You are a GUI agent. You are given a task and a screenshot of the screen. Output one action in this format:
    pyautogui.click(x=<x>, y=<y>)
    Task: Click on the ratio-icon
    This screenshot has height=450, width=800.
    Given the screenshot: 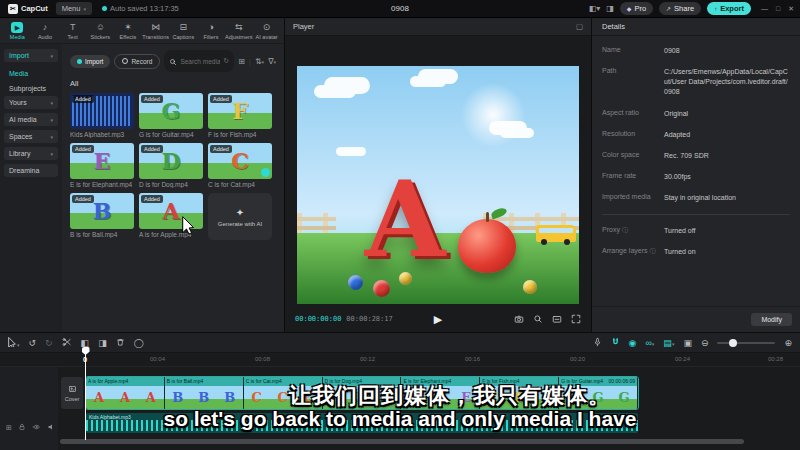 What is the action you would take?
    pyautogui.click(x=557, y=320)
    